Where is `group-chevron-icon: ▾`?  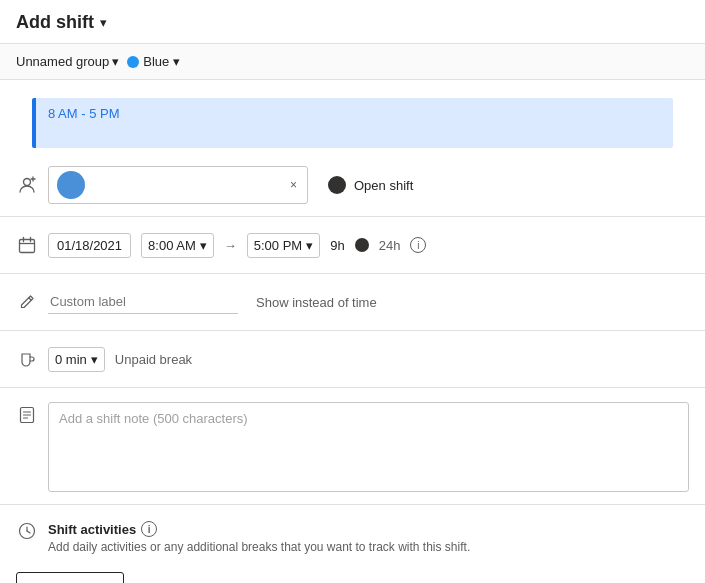
group-chevron-icon: ▾ is located at coordinates (116, 62).